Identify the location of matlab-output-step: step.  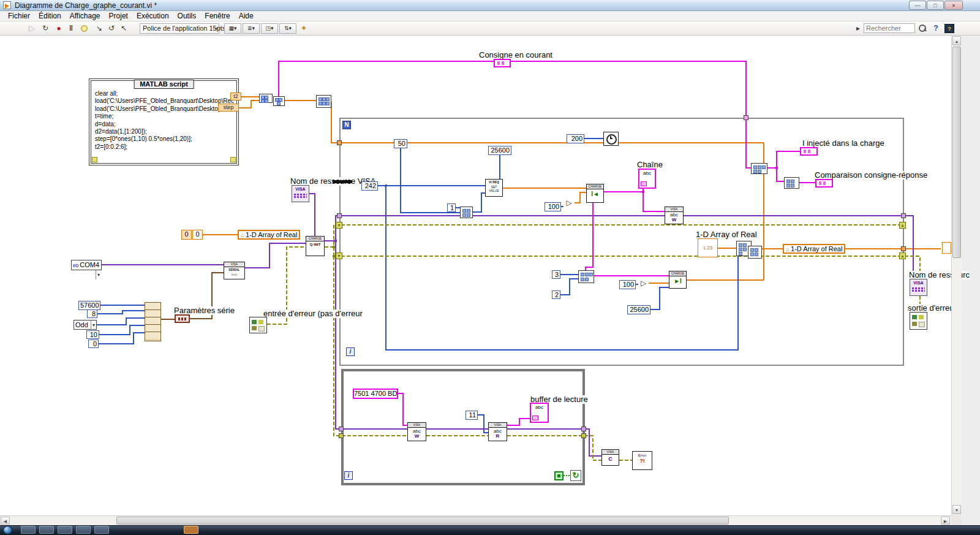
(228, 108).